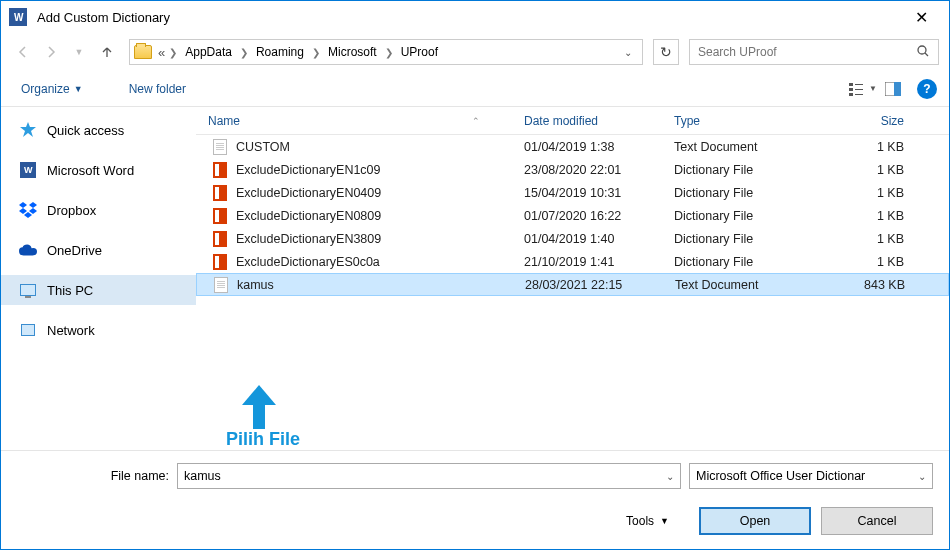  I want to click on filename-combobox: ⌄, so click(429, 476).